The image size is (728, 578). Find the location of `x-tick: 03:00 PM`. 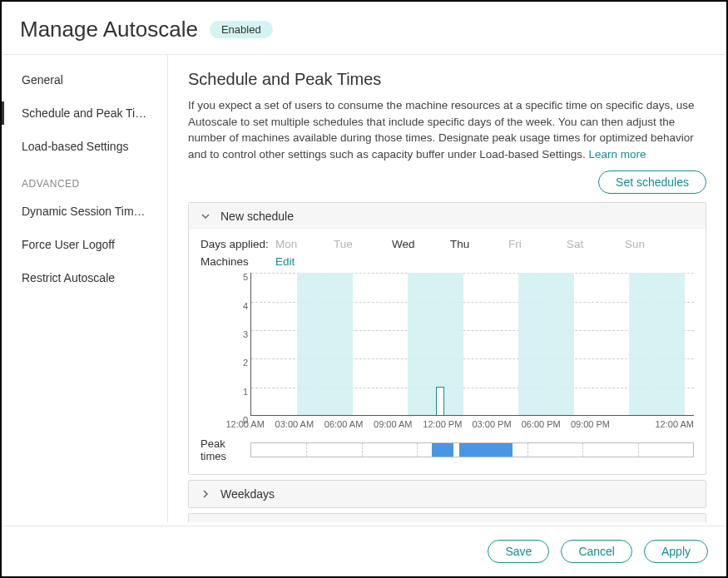

x-tick: 03:00 PM is located at coordinates (496, 424).